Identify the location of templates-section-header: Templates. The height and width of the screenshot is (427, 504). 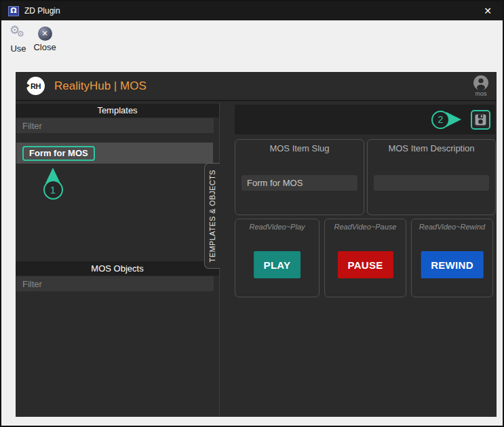
(117, 111).